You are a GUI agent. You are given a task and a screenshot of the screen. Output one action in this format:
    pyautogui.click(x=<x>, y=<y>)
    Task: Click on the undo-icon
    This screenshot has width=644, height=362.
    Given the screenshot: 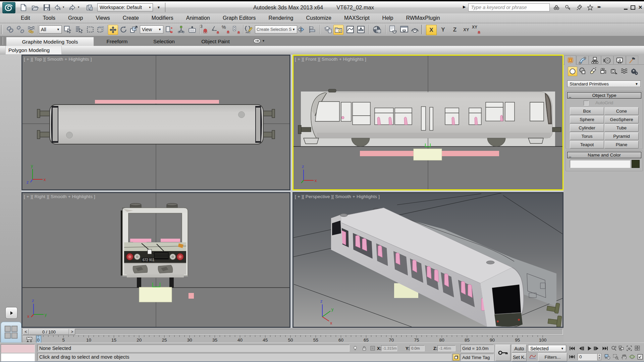 What is the action you would take?
    pyautogui.click(x=58, y=7)
    